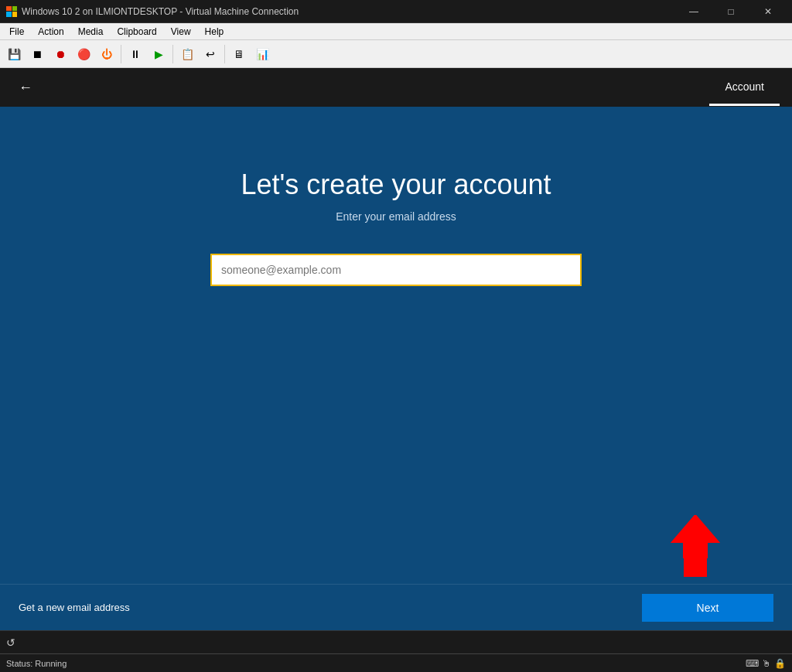 The image size is (792, 672). Describe the element at coordinates (708, 608) in the screenshot. I see `next-button: Next` at that location.